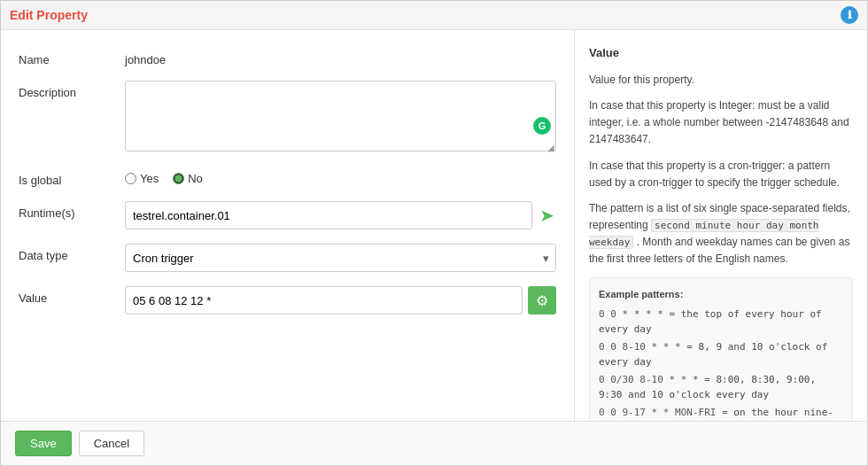 This screenshot has width=868, height=466. Describe the element at coordinates (648, 379) in the screenshot. I see `pattern-code-3: 0 0/30 8-10 * * *` at that location.